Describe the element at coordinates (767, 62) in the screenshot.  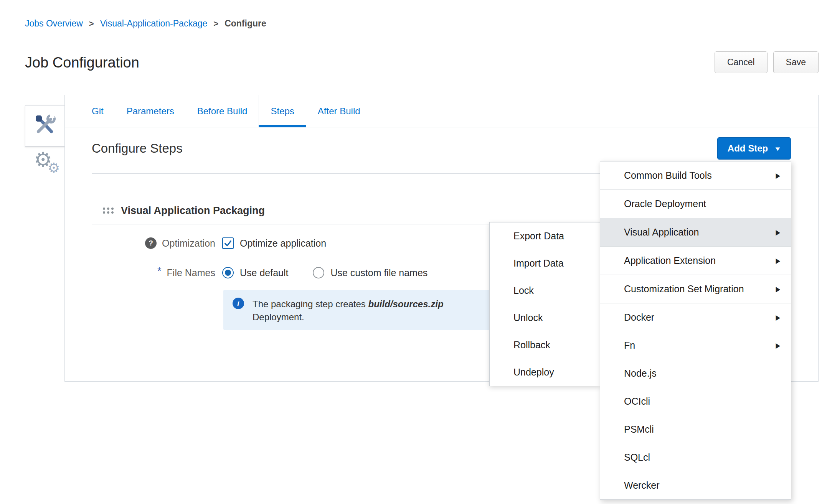
I see `header-buttons: Cancel Save` at that location.